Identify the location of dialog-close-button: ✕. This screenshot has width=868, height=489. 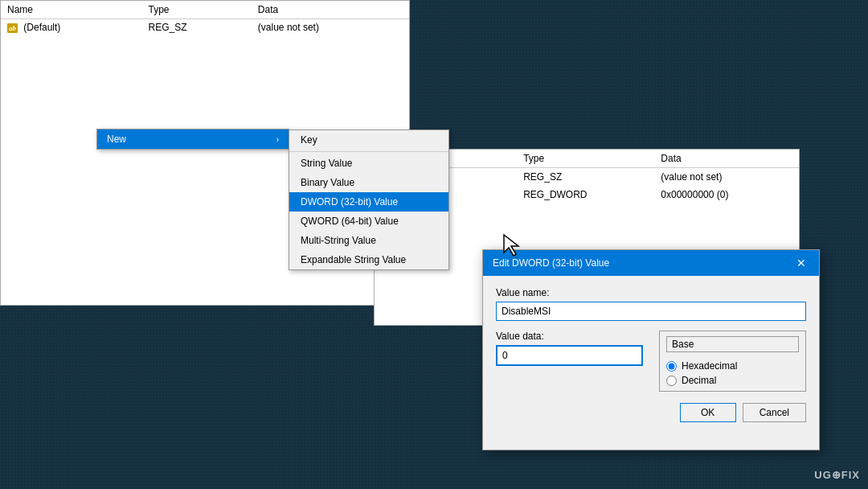
(801, 263).